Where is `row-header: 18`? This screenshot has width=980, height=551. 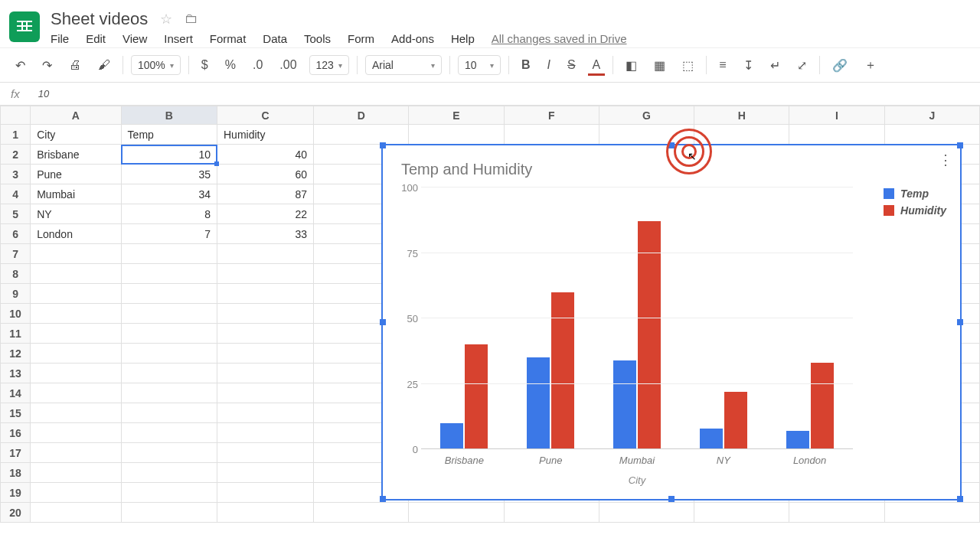
row-header: 18 is located at coordinates (15, 473).